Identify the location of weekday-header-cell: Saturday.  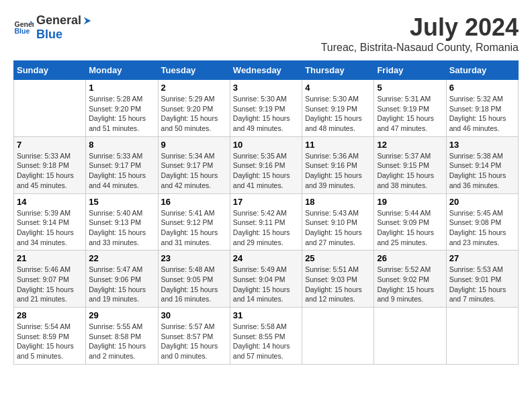
(482, 71).